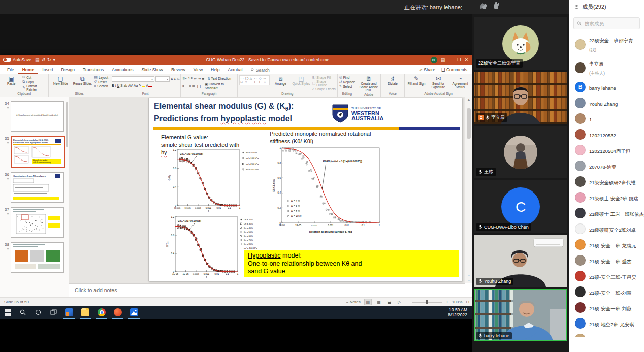  What do you see at coordinates (460, 312) in the screenshot?
I see `taskbar-clock: 10:59 AM 8/12/2022` at bounding box center [460, 312].